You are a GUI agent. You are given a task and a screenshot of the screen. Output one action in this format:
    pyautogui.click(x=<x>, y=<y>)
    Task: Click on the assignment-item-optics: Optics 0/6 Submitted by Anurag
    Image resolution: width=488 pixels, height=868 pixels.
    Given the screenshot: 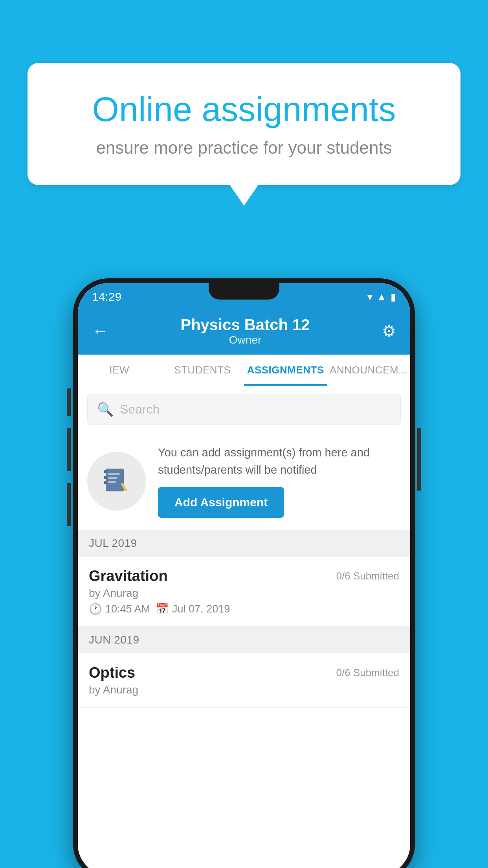 What is the action you would take?
    pyautogui.click(x=244, y=680)
    